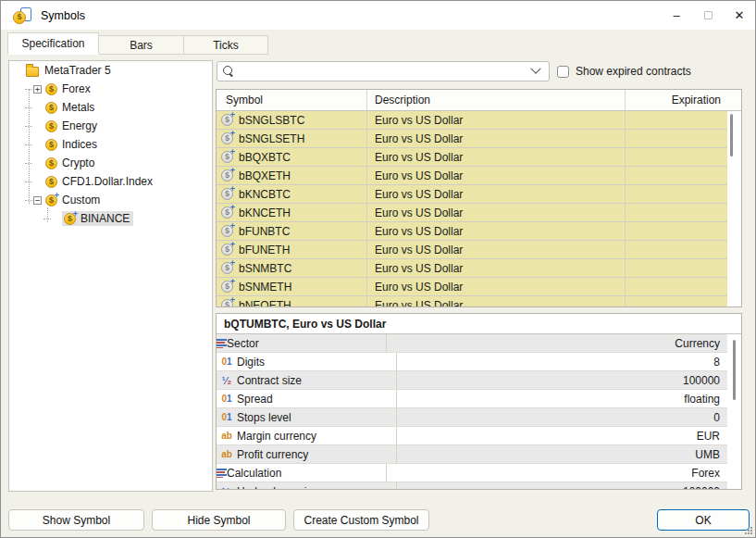  What do you see at coordinates (316, 455) in the screenshot?
I see `property-label: Profit currency` at bounding box center [316, 455].